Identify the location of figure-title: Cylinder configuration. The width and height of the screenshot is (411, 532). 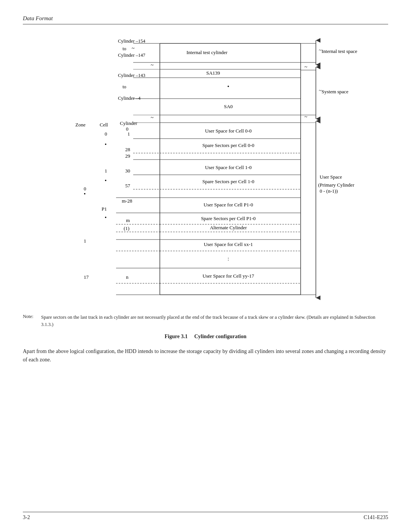
(220, 337).